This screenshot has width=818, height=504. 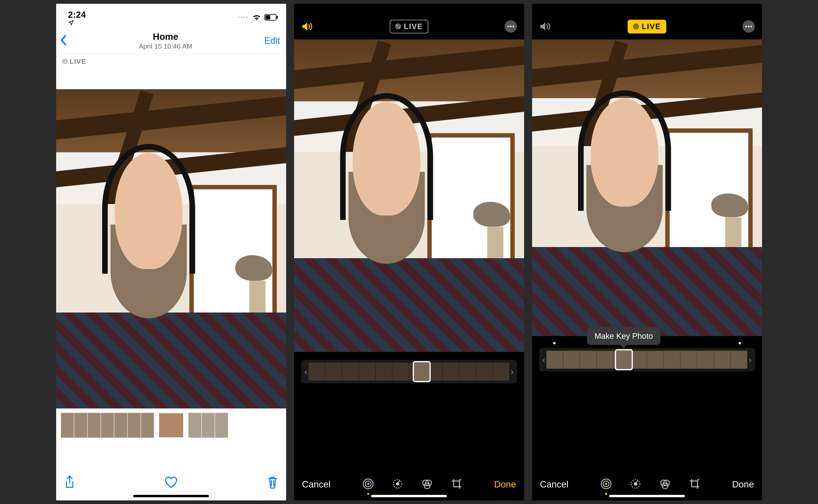 What do you see at coordinates (166, 37) in the screenshot?
I see `nav-title: Home` at bounding box center [166, 37].